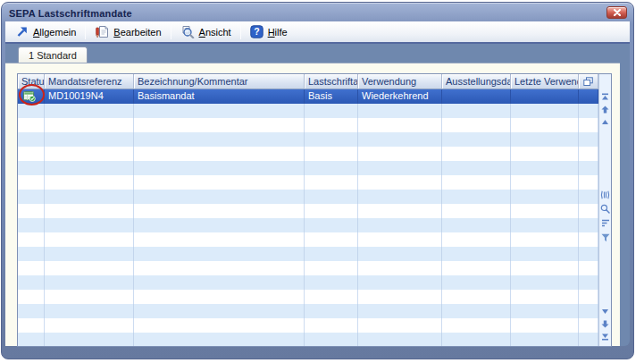 The height and width of the screenshot is (363, 644). I want to click on bearbeiten-button: Bearbeiten, so click(128, 32).